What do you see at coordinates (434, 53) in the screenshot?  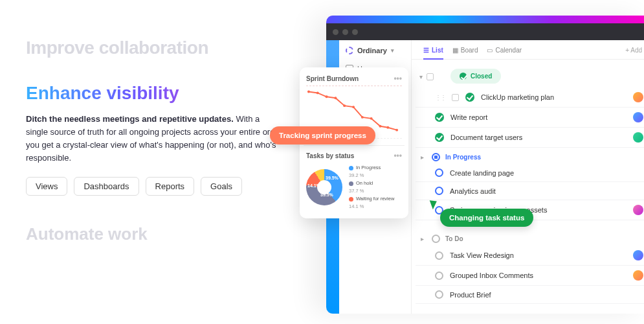 I see `tab-list: ☰ List` at bounding box center [434, 53].